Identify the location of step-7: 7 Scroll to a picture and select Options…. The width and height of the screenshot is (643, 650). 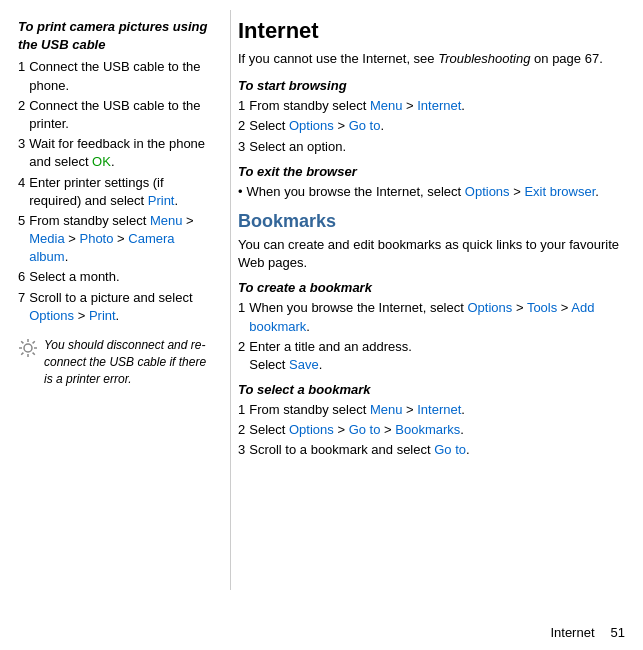
(117, 307).